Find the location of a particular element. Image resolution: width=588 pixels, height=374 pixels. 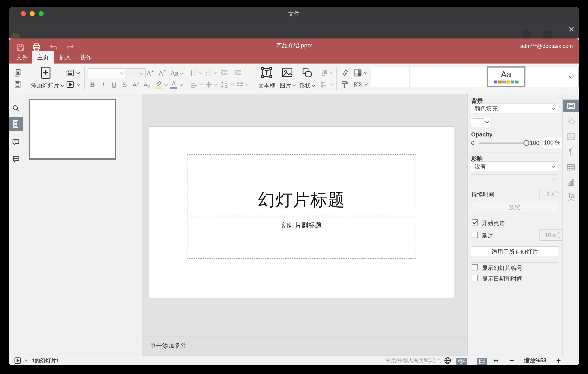

strikeout-button: S is located at coordinates (125, 85).